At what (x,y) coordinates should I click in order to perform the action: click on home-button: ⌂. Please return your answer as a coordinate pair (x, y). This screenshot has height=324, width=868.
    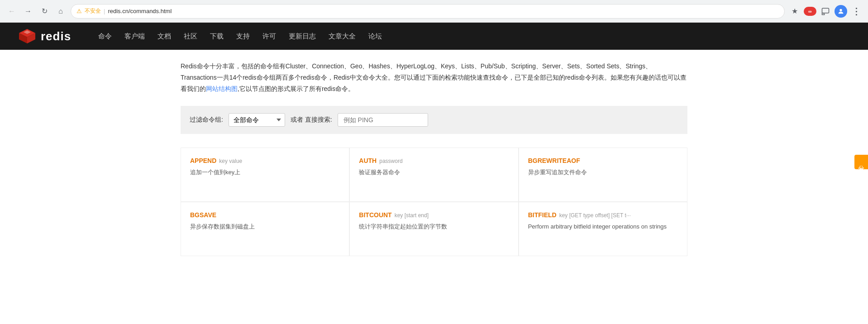
    Looking at the image, I should click on (61, 11).